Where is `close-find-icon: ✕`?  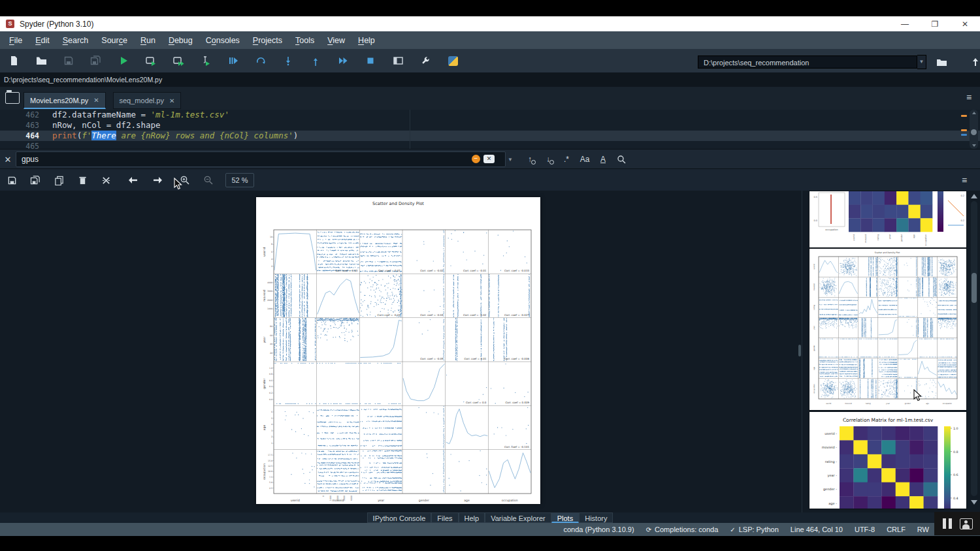
close-find-icon: ✕ is located at coordinates (8, 159).